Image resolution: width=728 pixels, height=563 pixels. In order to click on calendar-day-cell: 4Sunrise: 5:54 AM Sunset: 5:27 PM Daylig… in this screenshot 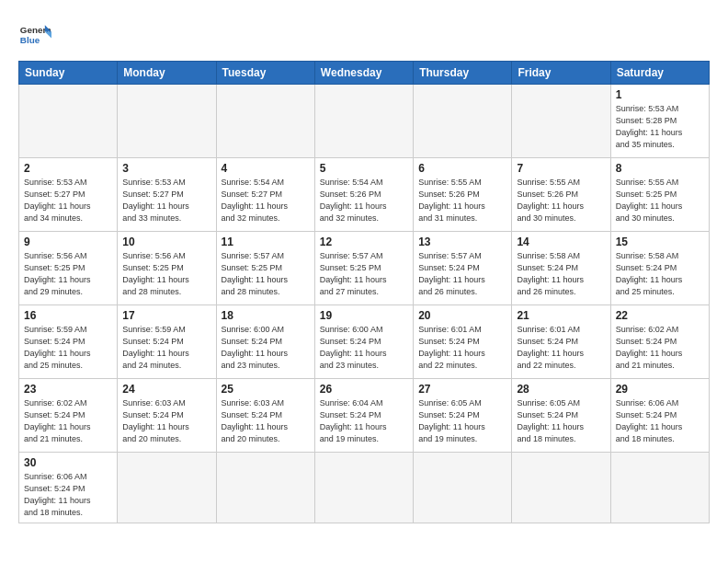, I will do `click(265, 195)`.